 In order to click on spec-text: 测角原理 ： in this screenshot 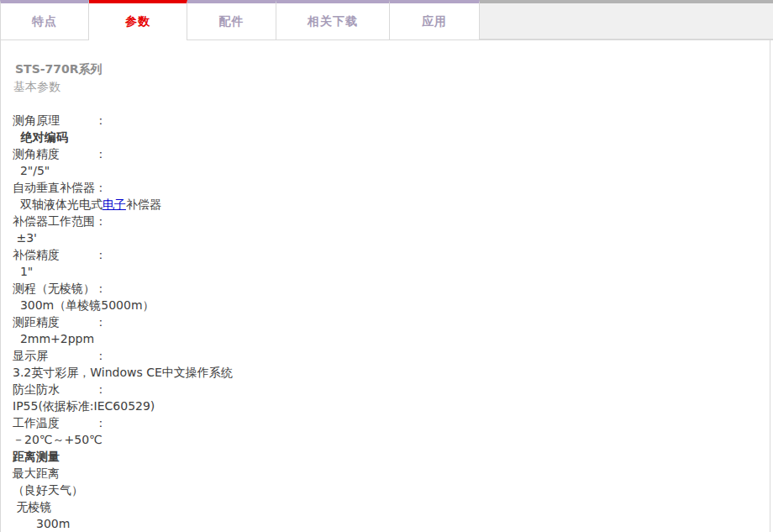, I will do `click(60, 120)`.